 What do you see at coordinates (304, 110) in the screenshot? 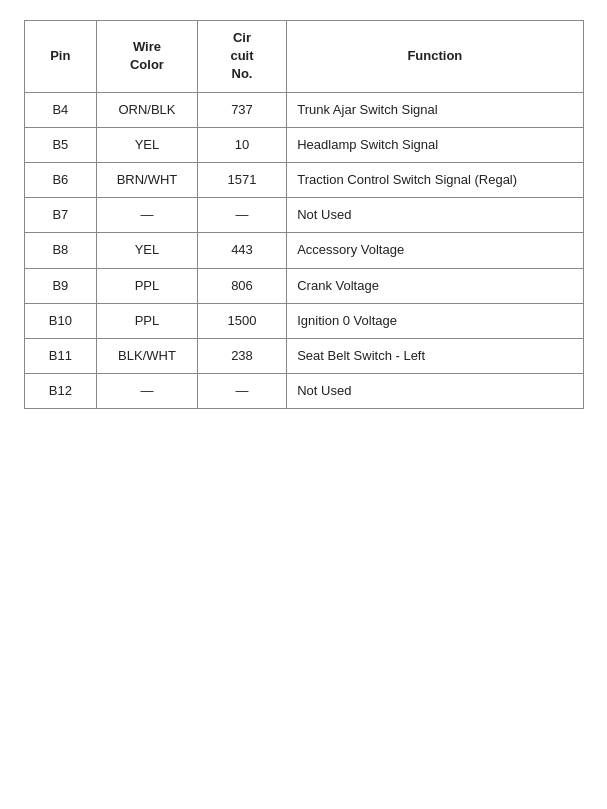
I see `table-row: B4ORN/BLK737Trunk Ajar Switch Signal` at bounding box center [304, 110].